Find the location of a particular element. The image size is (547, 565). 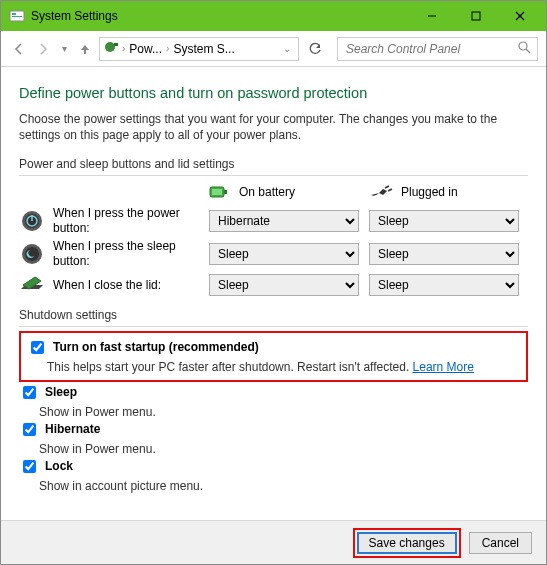

save-highlight: Save changes is located at coordinates (407, 543).